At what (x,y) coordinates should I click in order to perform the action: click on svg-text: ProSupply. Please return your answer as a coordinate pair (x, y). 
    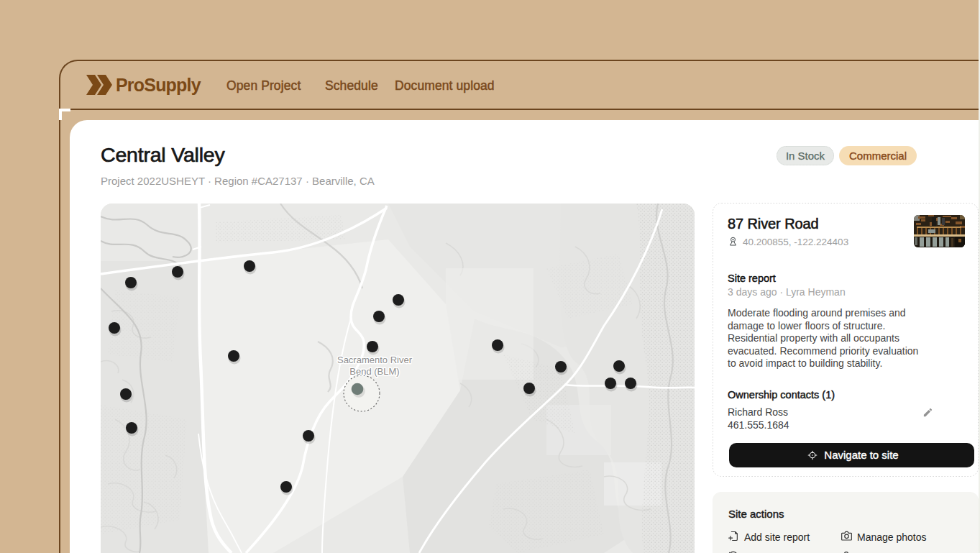
    Looking at the image, I should click on (158, 85).